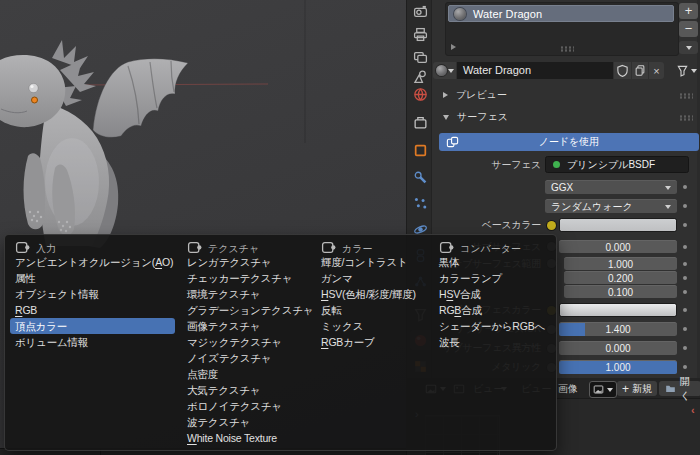  Describe the element at coordinates (554, 95) in the screenshot. I see `panel-header-preview: プレビュー` at that location.